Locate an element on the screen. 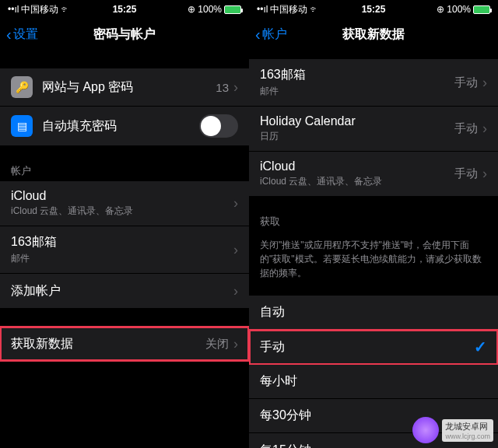 This screenshot has height=448, width=498. acc163-title: 163邮箱 is located at coordinates (357, 75).